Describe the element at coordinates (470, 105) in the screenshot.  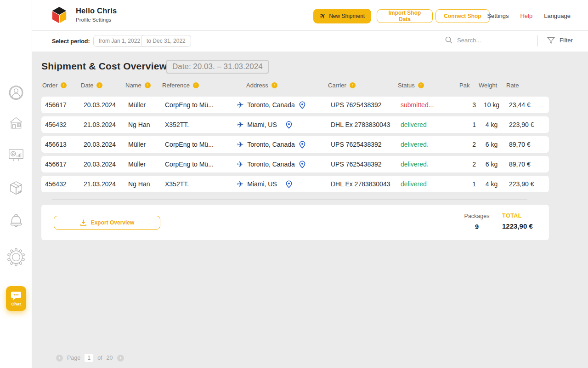
I see `pak-cell: 3` at that location.